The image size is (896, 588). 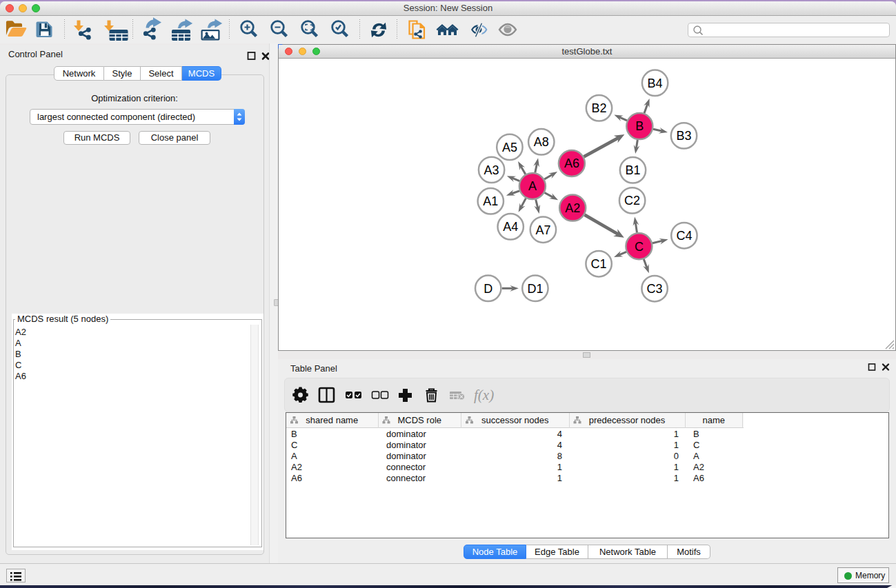 I want to click on svg-text: A3, so click(x=492, y=170).